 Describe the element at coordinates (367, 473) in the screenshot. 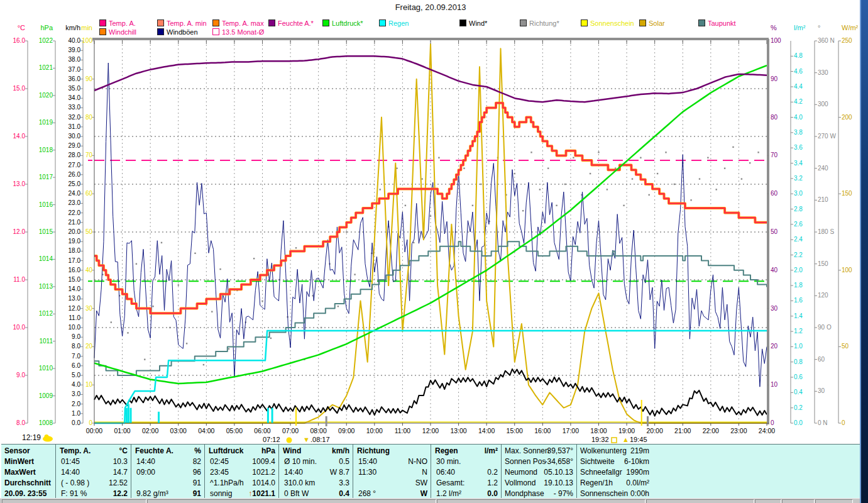

I see `table-cell-label: 11:30` at that location.